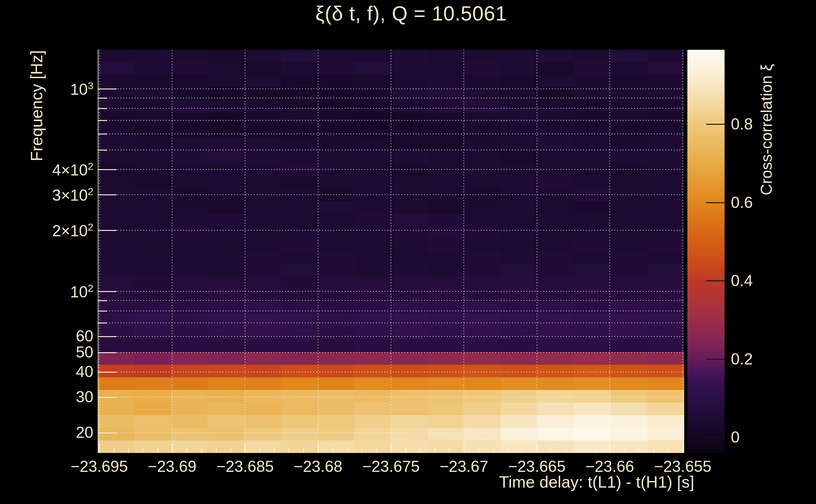  Describe the element at coordinates (55, 89) in the screenshot. I see `y-tick-label: 103` at that location.